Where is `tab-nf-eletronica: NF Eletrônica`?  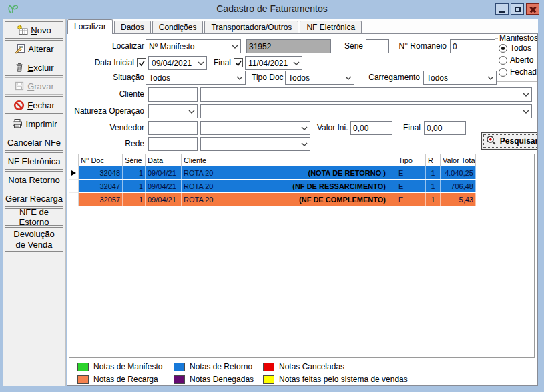
tab-nf-eletronica: NF Eletrônica is located at coordinates (331, 27).